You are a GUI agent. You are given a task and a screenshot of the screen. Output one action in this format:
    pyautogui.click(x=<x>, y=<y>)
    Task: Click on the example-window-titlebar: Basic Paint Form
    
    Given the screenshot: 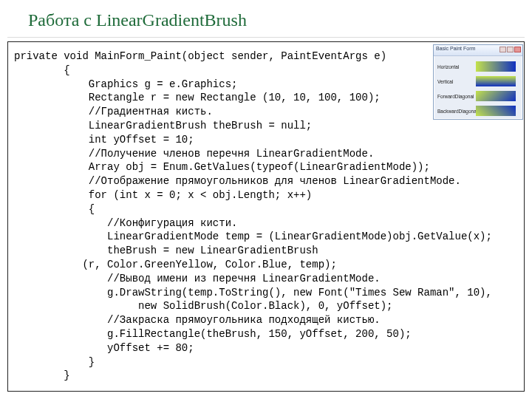 What is the action you would take?
    pyautogui.click(x=478, y=50)
    